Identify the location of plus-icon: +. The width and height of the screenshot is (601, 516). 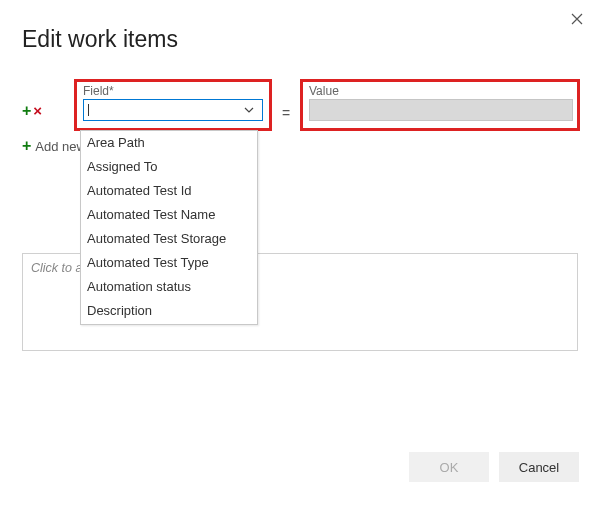
(26, 146).